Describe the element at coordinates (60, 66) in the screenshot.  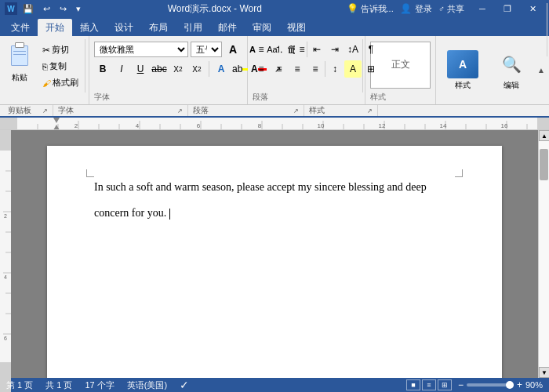
I see `copy-button: ⎘ 复制` at that location.